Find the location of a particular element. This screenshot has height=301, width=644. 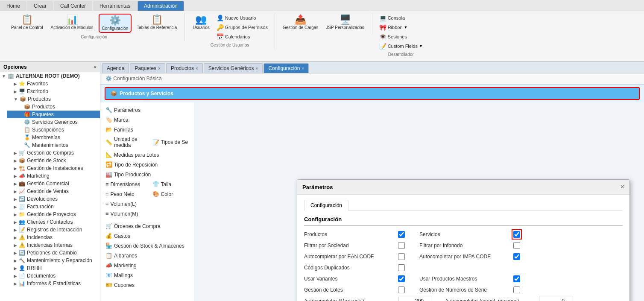

tree-item-informes: ▶ 📊 Informes & Estadísticas is located at coordinates (52, 283).